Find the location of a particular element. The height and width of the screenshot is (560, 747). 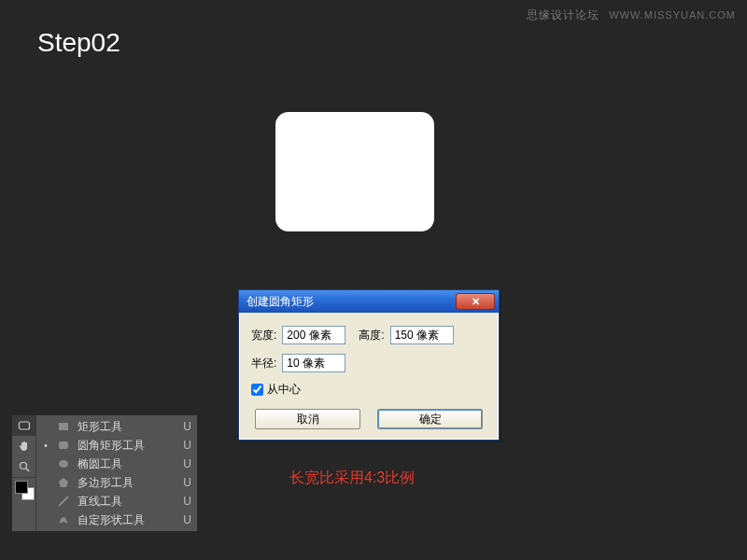

from-center-row: 从中心 is located at coordinates (369, 390).